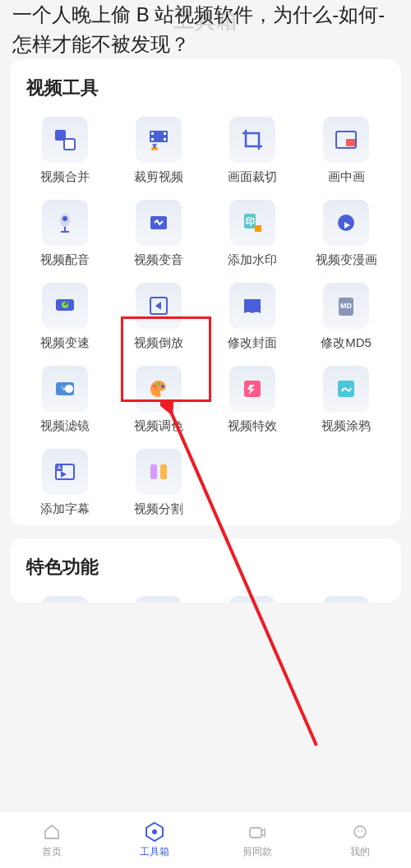  Describe the element at coordinates (347, 178) in the screenshot. I see `tool-label: 画中画` at that location.